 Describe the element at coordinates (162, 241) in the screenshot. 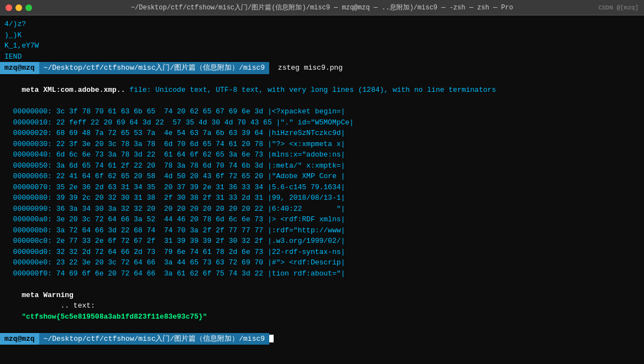

I see `hex-bytes: 2e 77 33 2e 6f 72 67 2f 31 39 39 39 2f 3…` at that location.